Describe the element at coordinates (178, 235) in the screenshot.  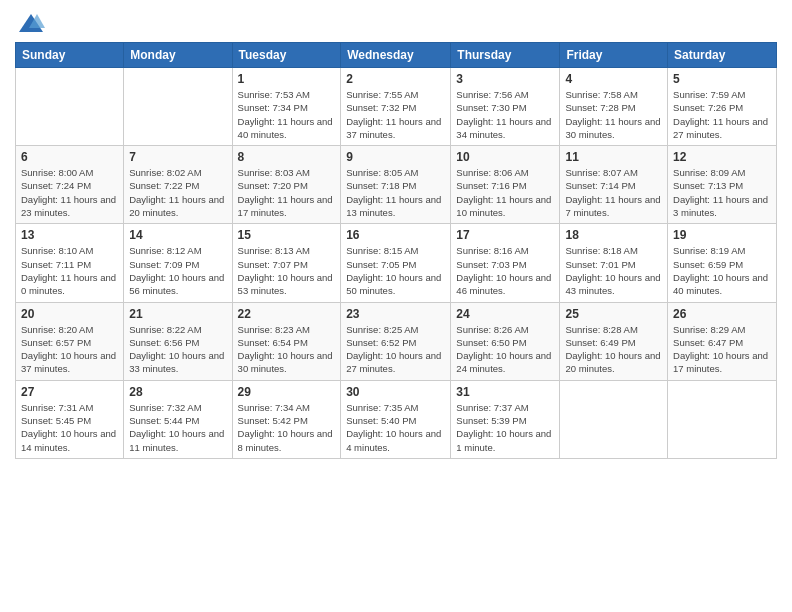
I see `day-number: 14` at that location.